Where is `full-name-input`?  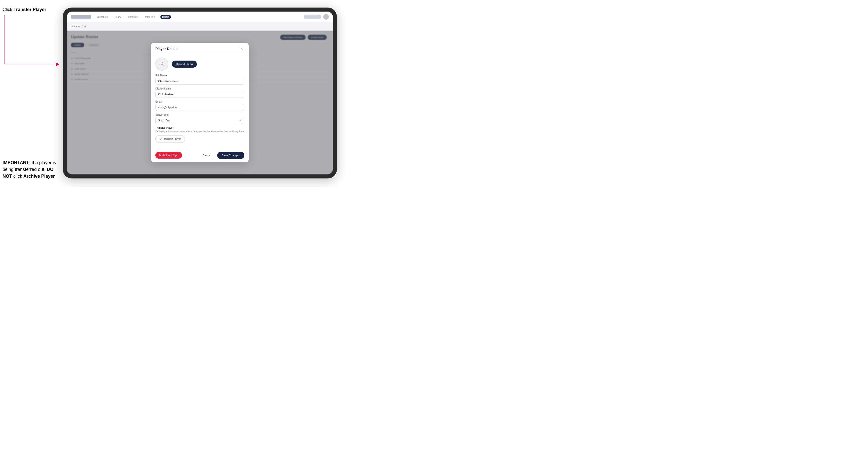 full-name-input is located at coordinates (200, 81).